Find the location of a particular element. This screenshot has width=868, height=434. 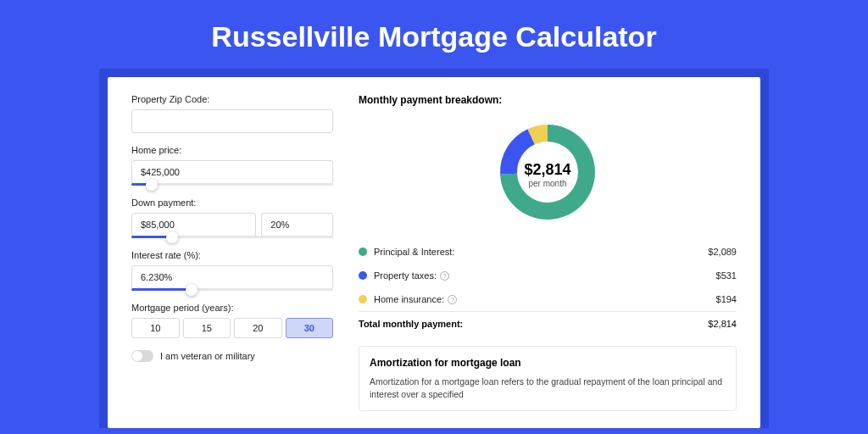

zip-input is located at coordinates (232, 121).